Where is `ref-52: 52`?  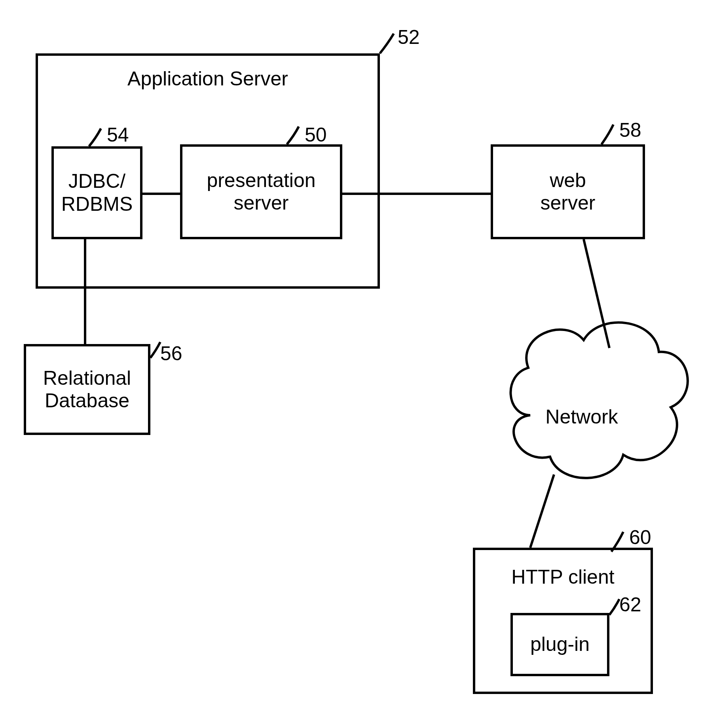 ref-52: 52 is located at coordinates (409, 37).